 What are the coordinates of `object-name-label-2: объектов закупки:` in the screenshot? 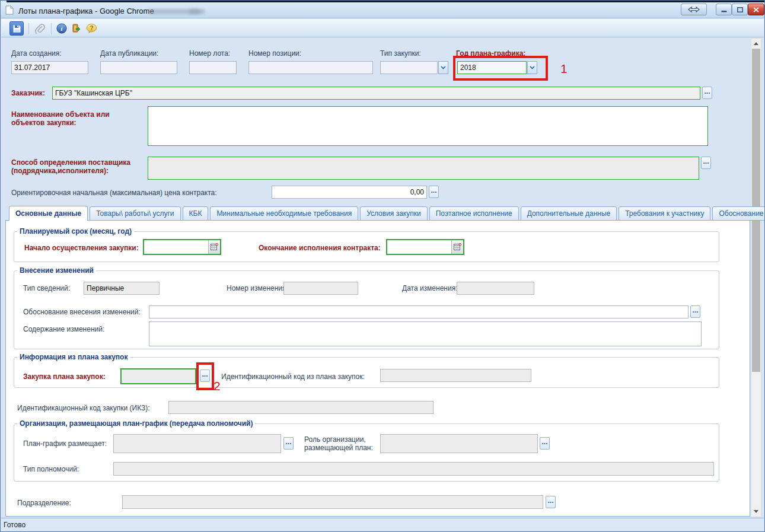 It's located at (44, 123).